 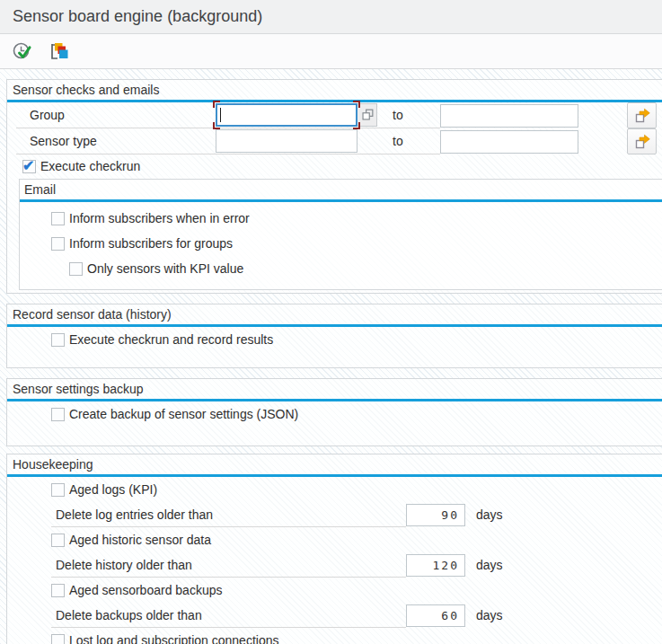 I want to click on delete-backups-input, so click(x=436, y=616).